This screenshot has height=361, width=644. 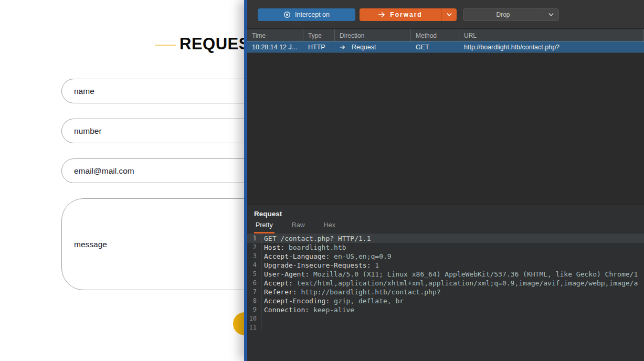 I want to click on intercept-eye-icon, so click(x=287, y=15).